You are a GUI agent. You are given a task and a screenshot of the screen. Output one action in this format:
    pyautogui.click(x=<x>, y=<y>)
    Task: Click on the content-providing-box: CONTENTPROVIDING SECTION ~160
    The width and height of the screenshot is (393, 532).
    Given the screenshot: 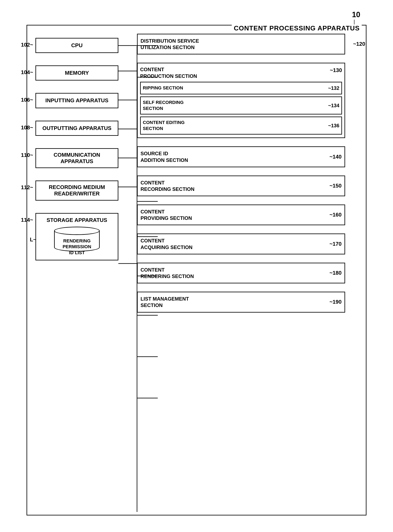 What is the action you would take?
    pyautogui.click(x=241, y=215)
    